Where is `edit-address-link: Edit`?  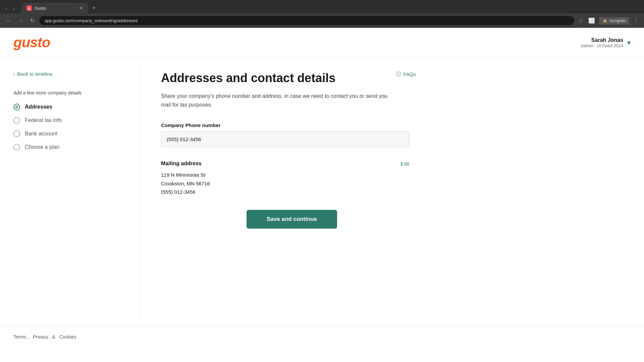
edit-address-link: Edit is located at coordinates (405, 164).